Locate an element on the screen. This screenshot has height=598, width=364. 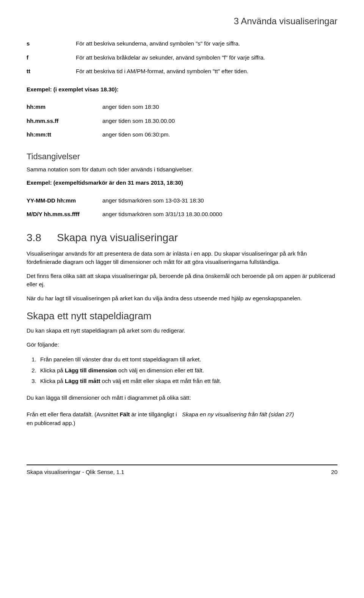
table-row: YY-MM-DD hh:mm anger tidsmarkören som 13… is located at coordinates (182, 201).